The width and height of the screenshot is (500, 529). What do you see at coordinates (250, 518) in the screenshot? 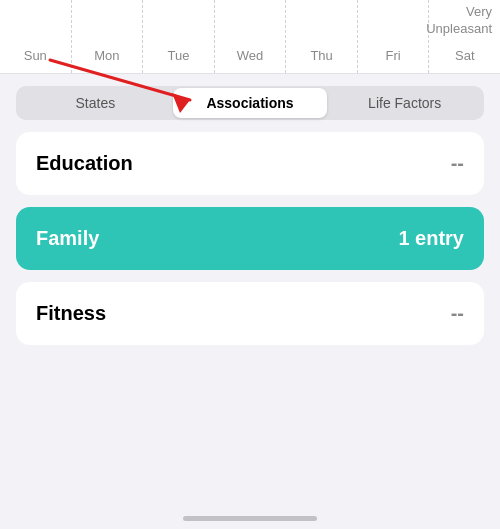
I see `home-indicator` at bounding box center [250, 518].